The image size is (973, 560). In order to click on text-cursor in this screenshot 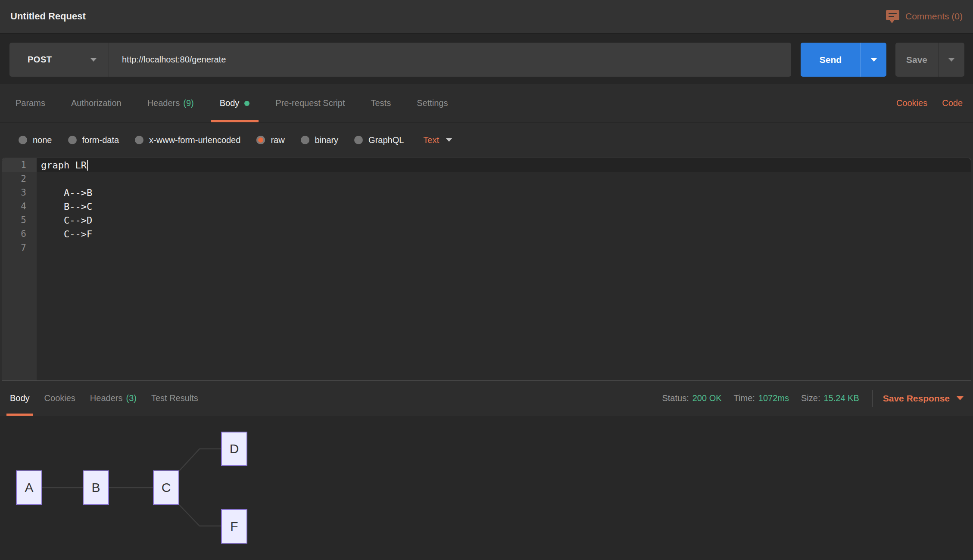, I will do `click(87, 165)`.